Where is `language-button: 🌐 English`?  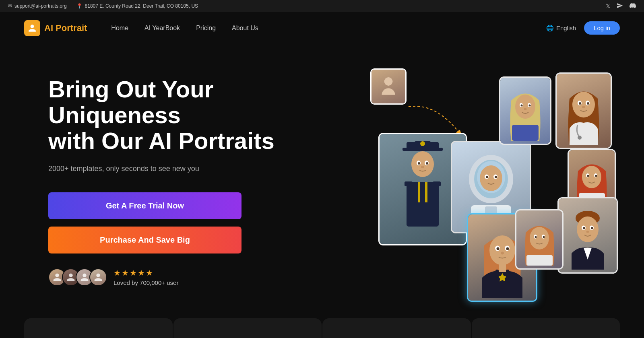 language-button: 🌐 English is located at coordinates (561, 28).